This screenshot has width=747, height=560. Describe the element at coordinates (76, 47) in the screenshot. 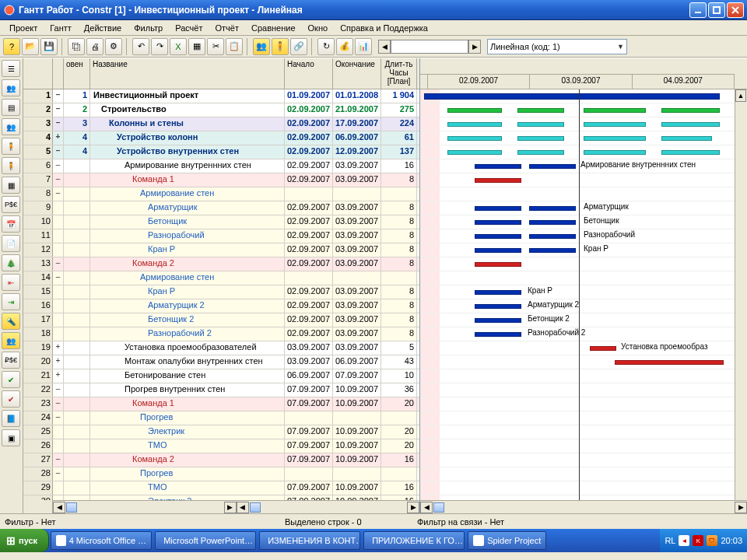

I see `copy-icon: ⿻` at that location.